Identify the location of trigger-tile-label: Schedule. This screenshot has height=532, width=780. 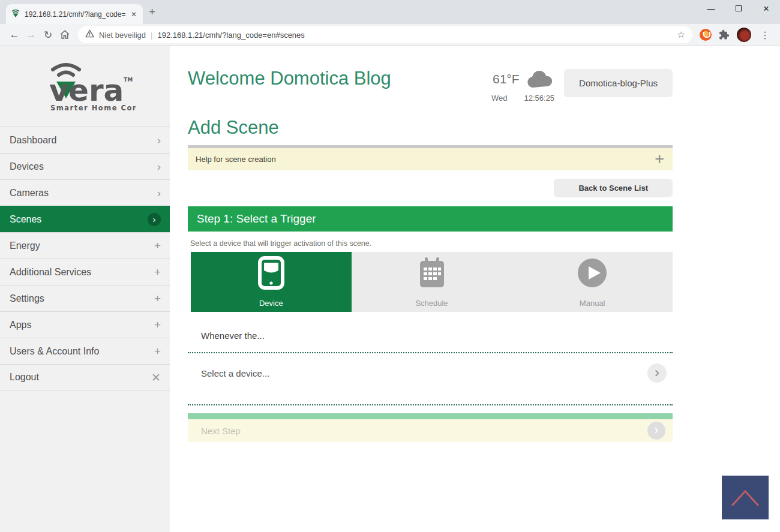
(431, 303).